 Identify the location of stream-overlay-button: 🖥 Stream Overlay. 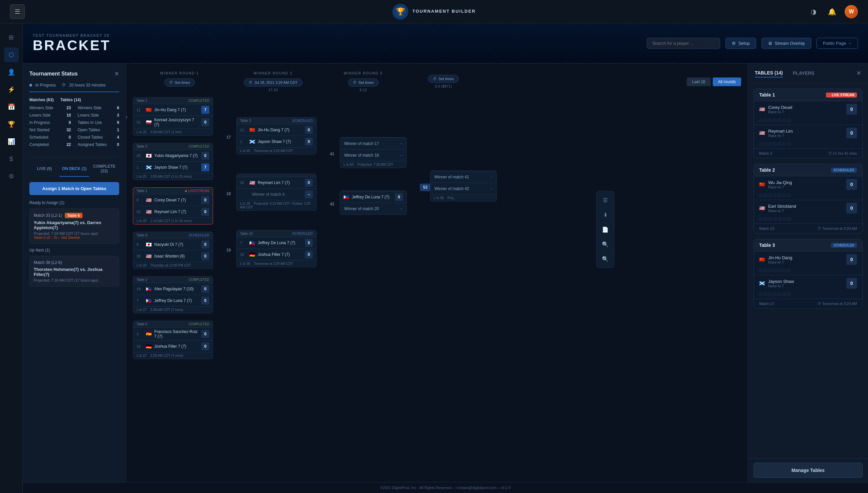
(786, 43).